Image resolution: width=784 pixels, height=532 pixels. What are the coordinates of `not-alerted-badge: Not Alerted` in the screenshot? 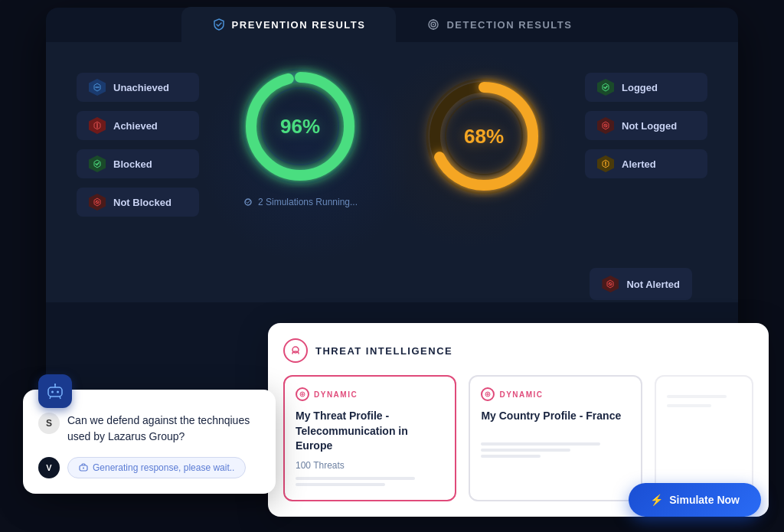 It's located at (641, 284).